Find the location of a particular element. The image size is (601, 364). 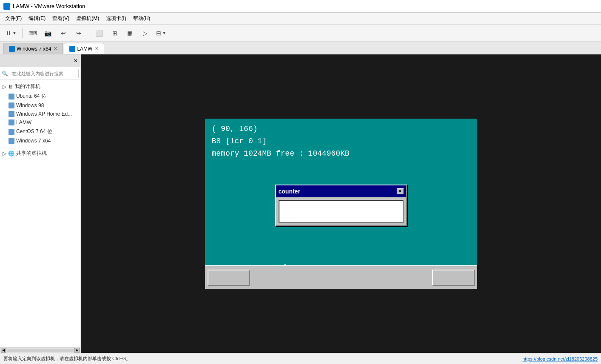

sidebar: ✕ 🔍 ▷ 🖥 我的计算机 Ubuntu 64 位 Windows 98 Win… is located at coordinates (40, 204).